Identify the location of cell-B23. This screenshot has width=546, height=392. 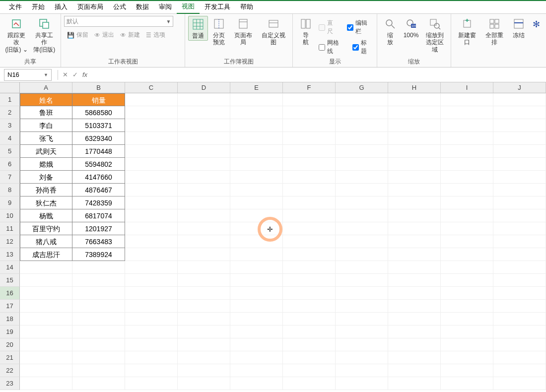
(99, 384).